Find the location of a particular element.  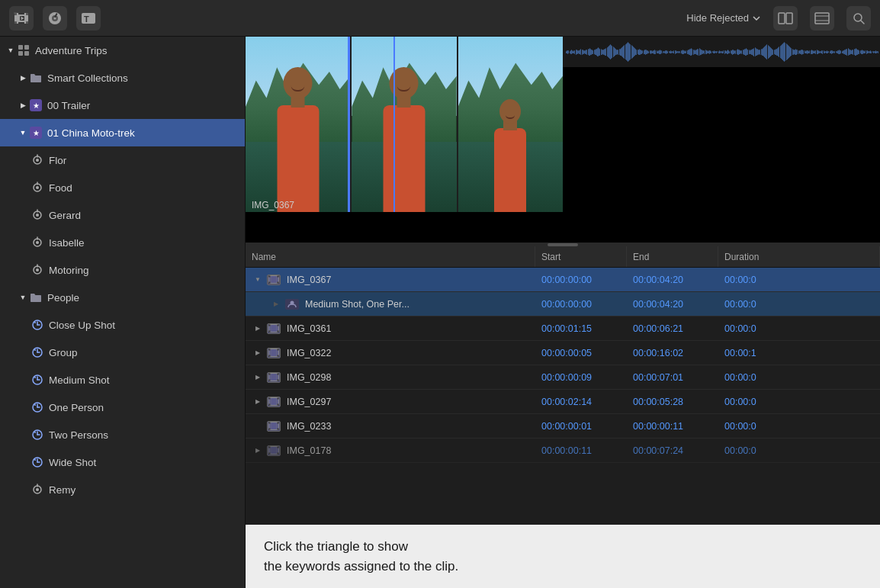

sidebar-item-adventure-trips: Adventure Trips is located at coordinates (122, 50).